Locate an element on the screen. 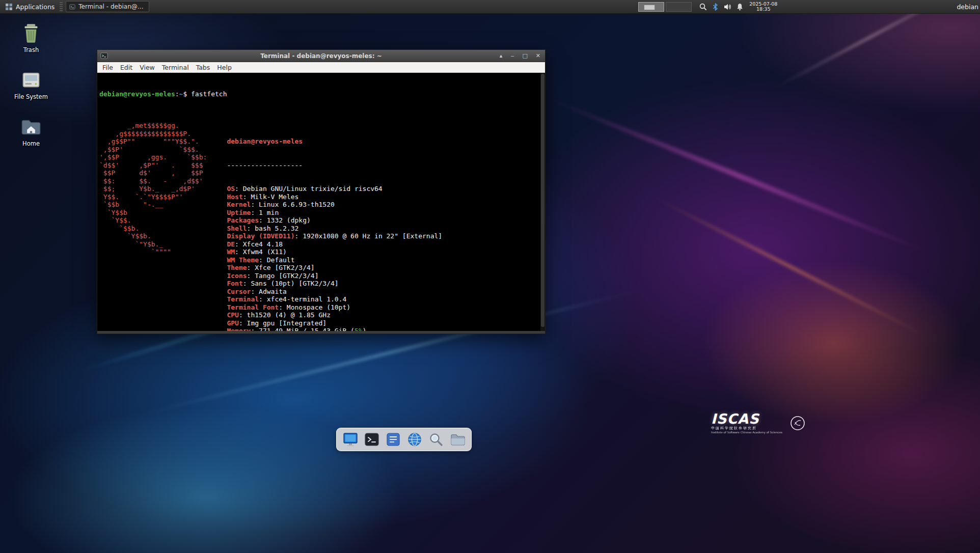 The width and height of the screenshot is (980, 553). fetch-entry: Cursor: Adwaita is located at coordinates (334, 292).